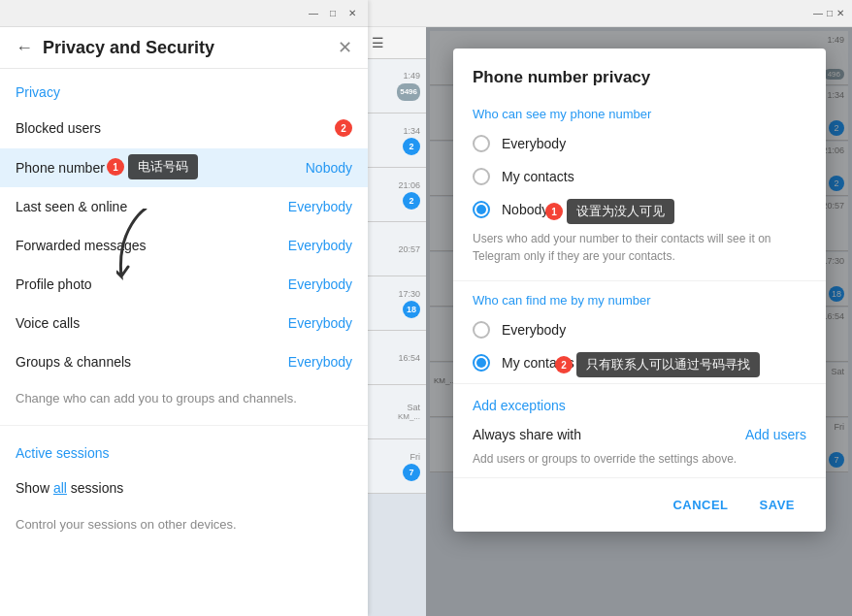 The height and width of the screenshot is (616, 852). Describe the element at coordinates (658, 365) in the screenshot. I see `annotation-my-contacts: 2 只有联系人可以通过号码寻找` at that location.